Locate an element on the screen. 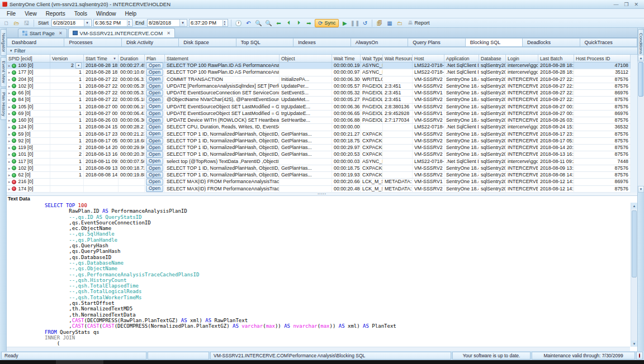  table-row: ▸102 [0]12018-08-27 22:50:4900:00:05.350… is located at coordinates (319, 87).